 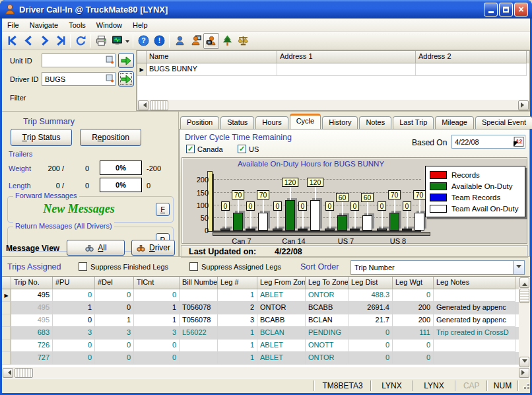 What do you see at coordinates (524, 362) in the screenshot?
I see `scroll-down-button` at bounding box center [524, 362].